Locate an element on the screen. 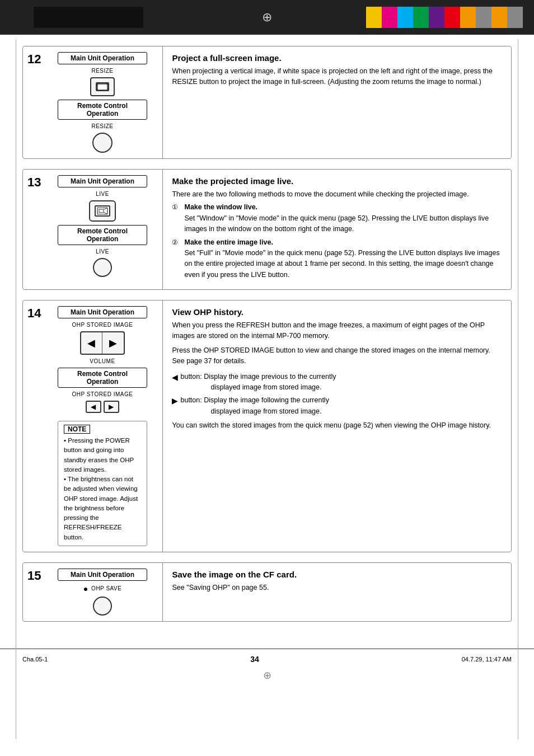  live-remote-button is located at coordinates (102, 267).